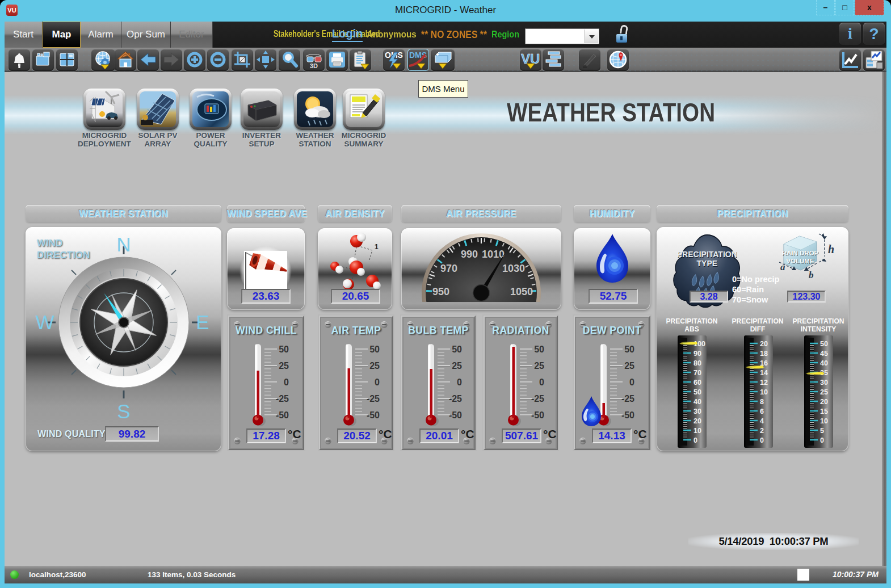 The image size is (891, 588). I want to click on svg-text: 8, so click(762, 402).